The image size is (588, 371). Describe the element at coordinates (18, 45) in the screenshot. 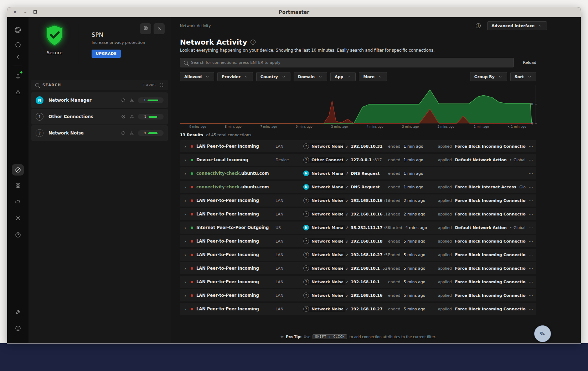

I see `info-icon` at that location.